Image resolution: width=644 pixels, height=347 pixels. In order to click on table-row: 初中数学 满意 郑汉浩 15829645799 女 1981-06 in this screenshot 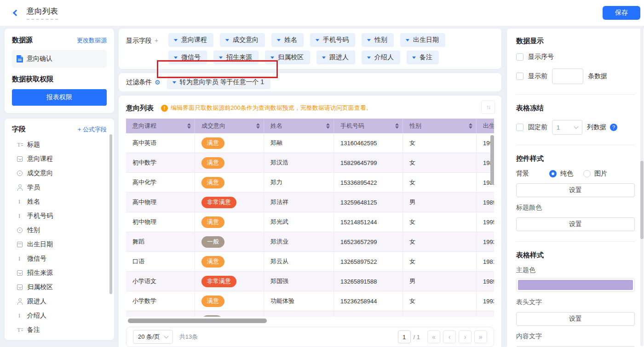, I will do `click(310, 163)`.